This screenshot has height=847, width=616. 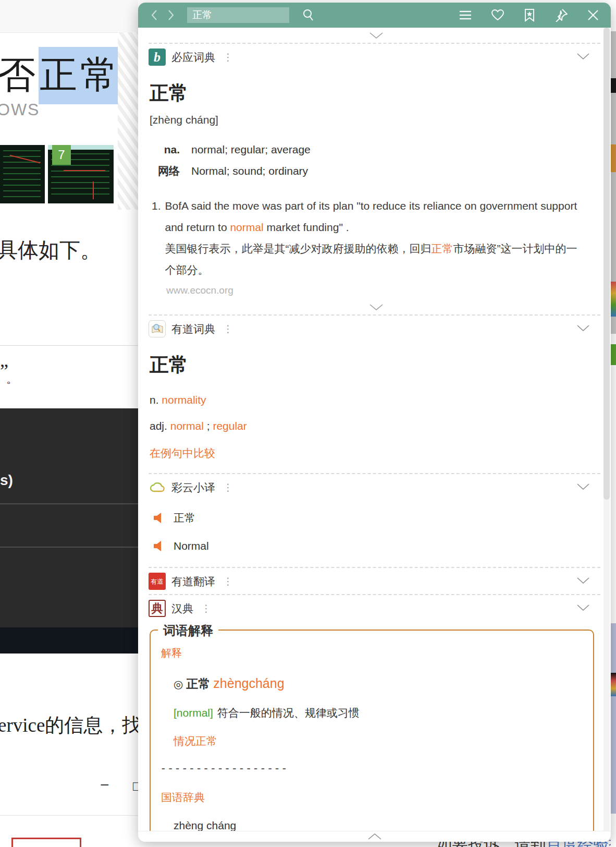 I want to click on sliver-orange, so click(x=613, y=159).